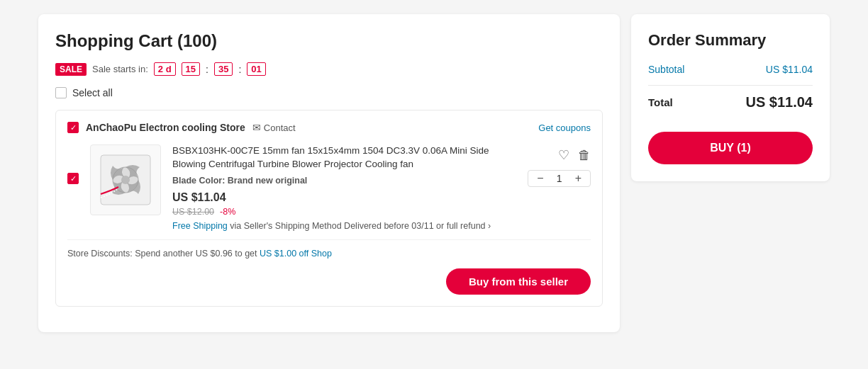 The height and width of the screenshot is (369, 868). Describe the element at coordinates (329, 188) in the screenshot. I see `product-row: BSBX103HK-00C7E 15mm fan 15x15x4mm 1504 …` at that location.